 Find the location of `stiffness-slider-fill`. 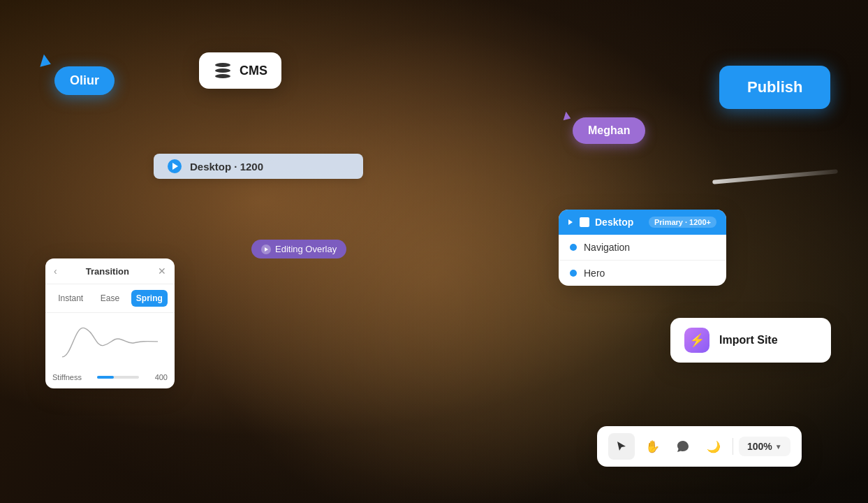

stiffness-slider-fill is located at coordinates (105, 377).